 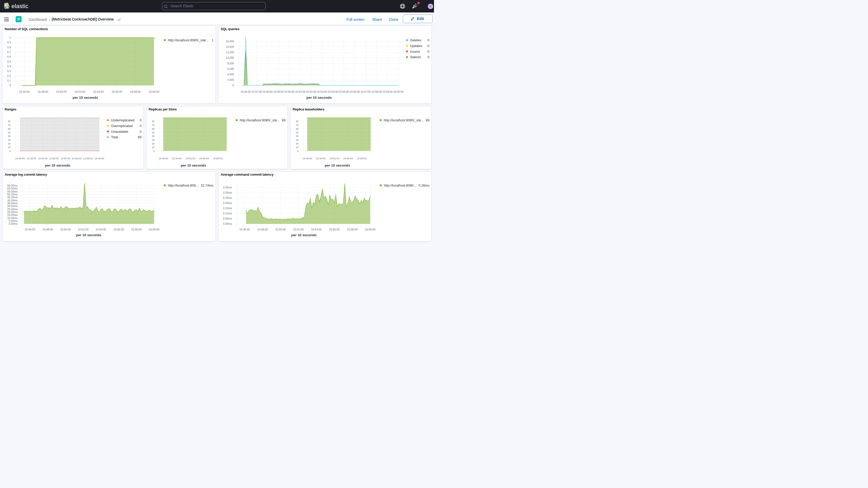 What do you see at coordinates (26, 175) in the screenshot?
I see `svg-text: Average log commit latency` at bounding box center [26, 175].